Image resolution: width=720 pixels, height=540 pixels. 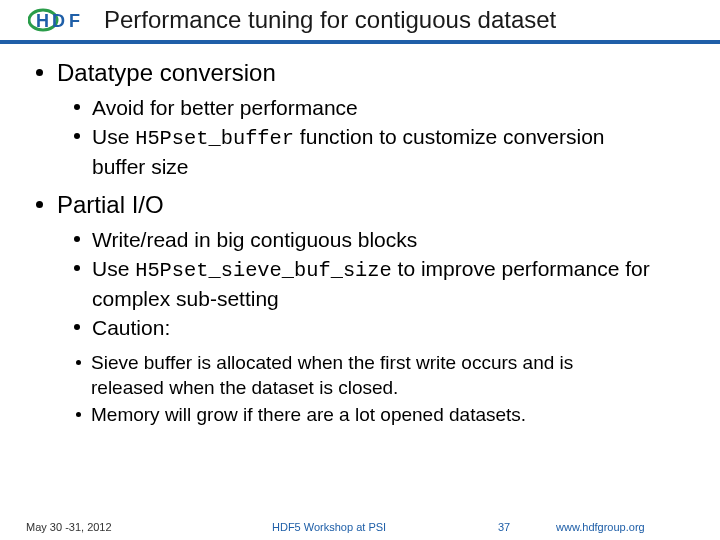 I want to click on bullet-text: Memory will grow if there are a lot open…, so click(x=308, y=416).